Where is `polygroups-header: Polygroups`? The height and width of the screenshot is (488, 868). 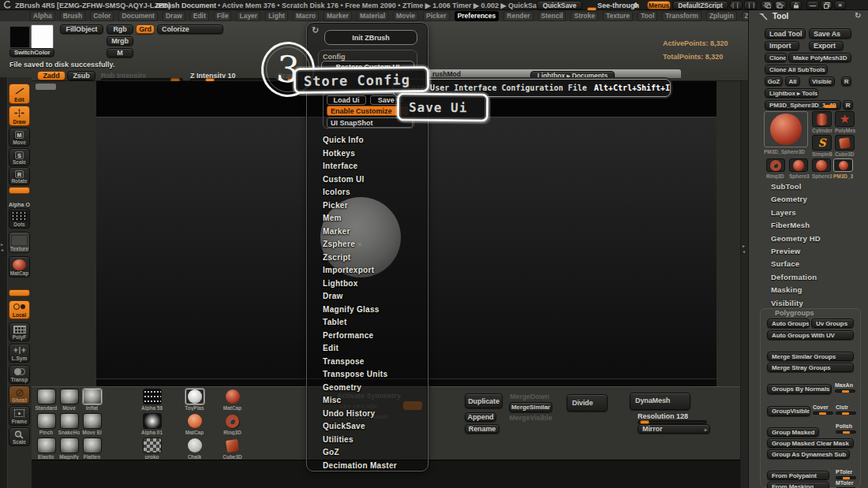 polygroups-header: Polygroups is located at coordinates (795, 313).